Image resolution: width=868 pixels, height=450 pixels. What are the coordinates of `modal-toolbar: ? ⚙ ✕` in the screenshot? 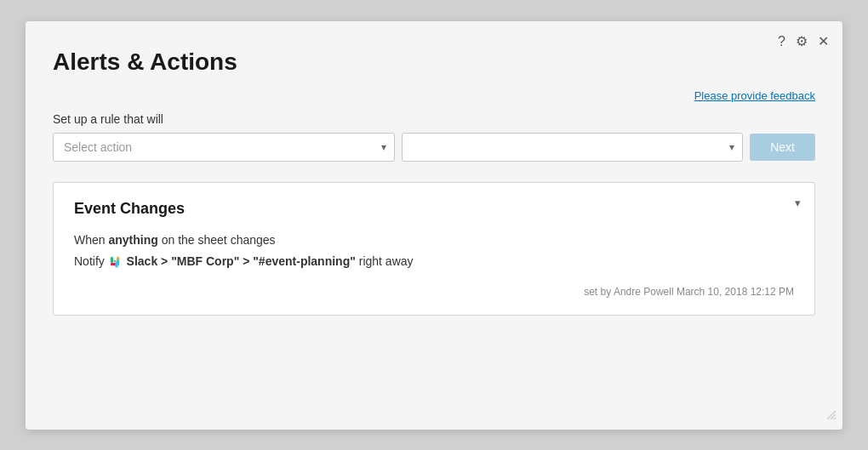 It's located at (803, 42).